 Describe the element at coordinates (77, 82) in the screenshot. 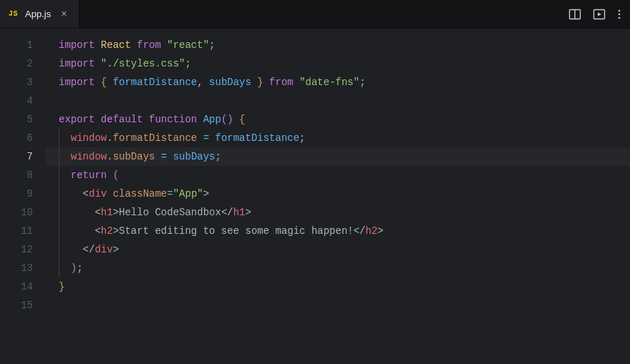

I see `token-kw: import` at that location.